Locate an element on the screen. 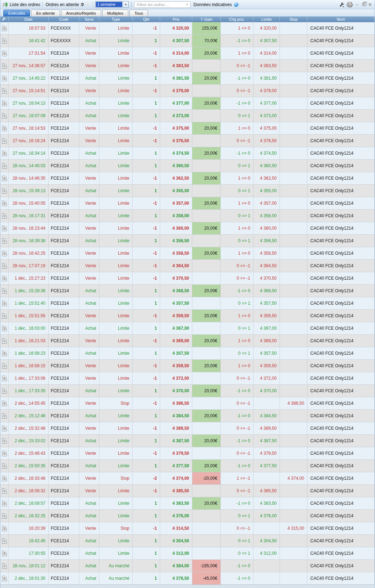 This screenshot has height=588, width=375. order-row: 2 déc., 16:08:57FCE1214AchatLimite14 383… is located at coordinates (187, 504).